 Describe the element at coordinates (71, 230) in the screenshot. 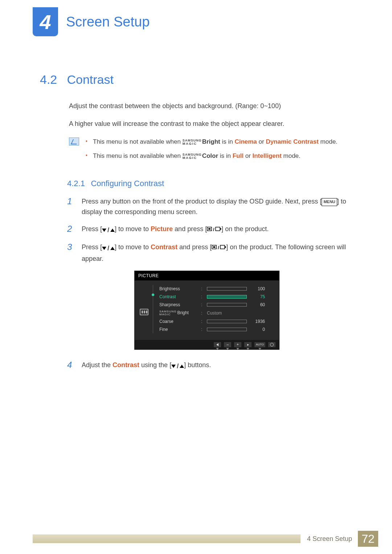

I see `step-number: 2` at that location.